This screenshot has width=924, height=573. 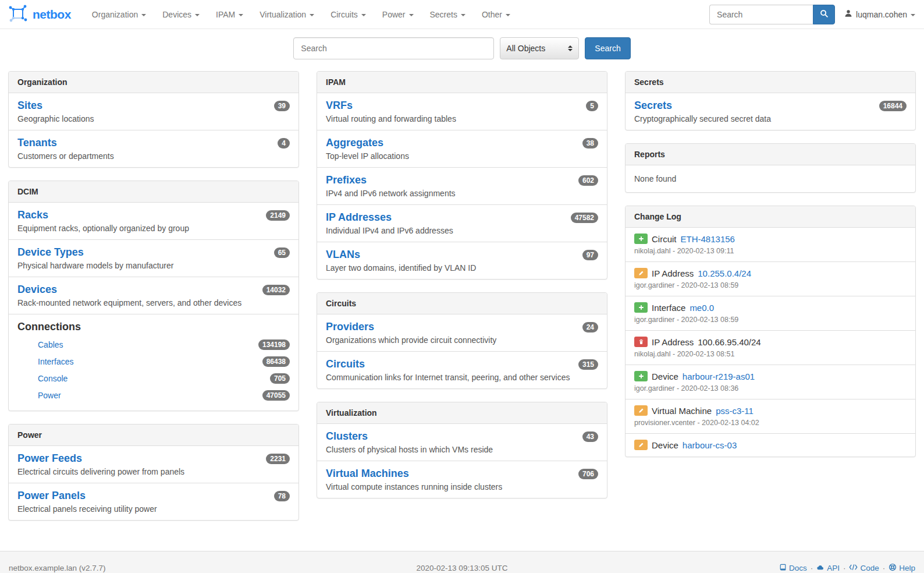 What do you see at coordinates (154, 509) in the screenshot?
I see `item-description: Electrical panels receiving utility powe…` at bounding box center [154, 509].